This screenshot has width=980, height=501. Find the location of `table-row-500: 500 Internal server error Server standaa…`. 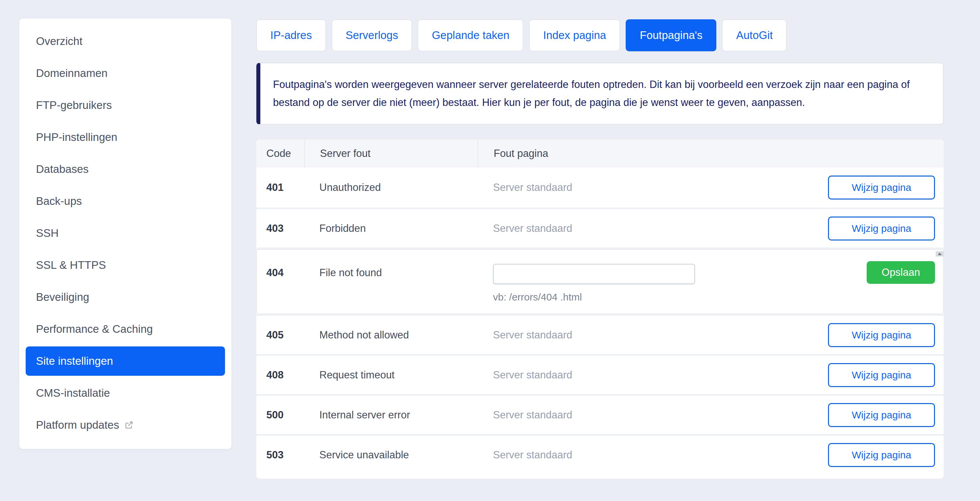

table-row-500: 500 Internal server error Server standaa… is located at coordinates (600, 414).